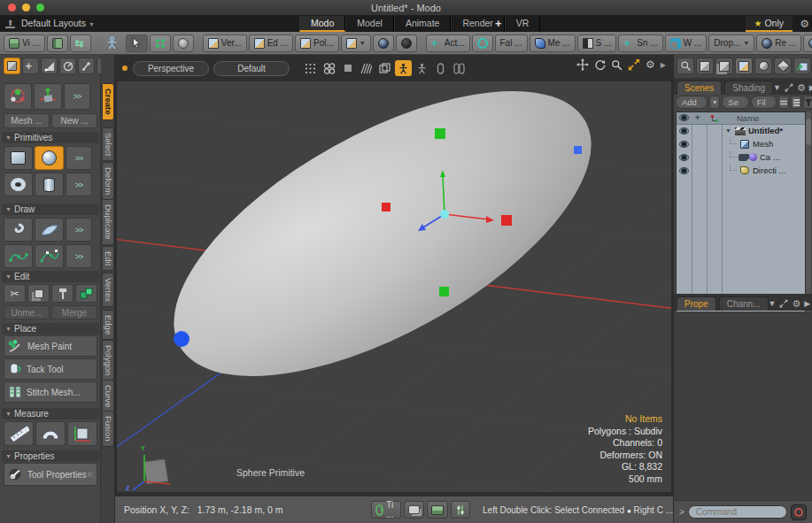 The height and width of the screenshot is (523, 812). I want to click on materials-button, so click(383, 43).